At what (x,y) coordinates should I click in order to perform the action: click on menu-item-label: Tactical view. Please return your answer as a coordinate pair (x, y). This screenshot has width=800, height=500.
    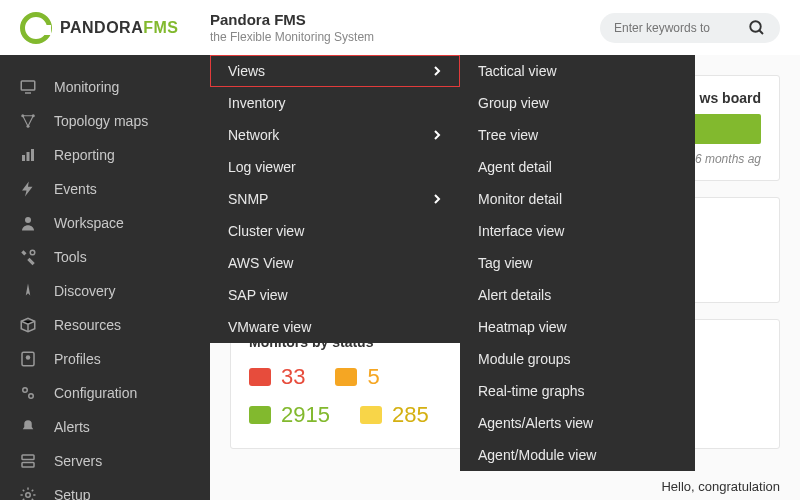
    Looking at the image, I should click on (518, 71).